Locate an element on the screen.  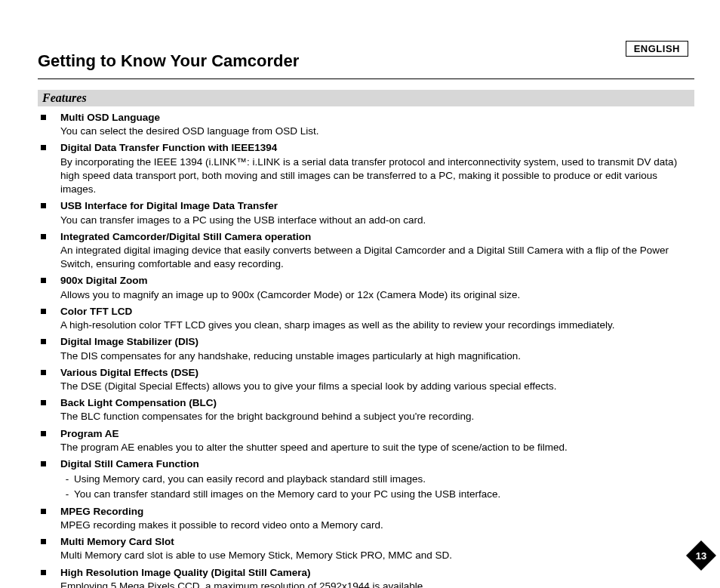
feature-item: Multi OSD LanguageYou can select the des… is located at coordinates (366, 125).